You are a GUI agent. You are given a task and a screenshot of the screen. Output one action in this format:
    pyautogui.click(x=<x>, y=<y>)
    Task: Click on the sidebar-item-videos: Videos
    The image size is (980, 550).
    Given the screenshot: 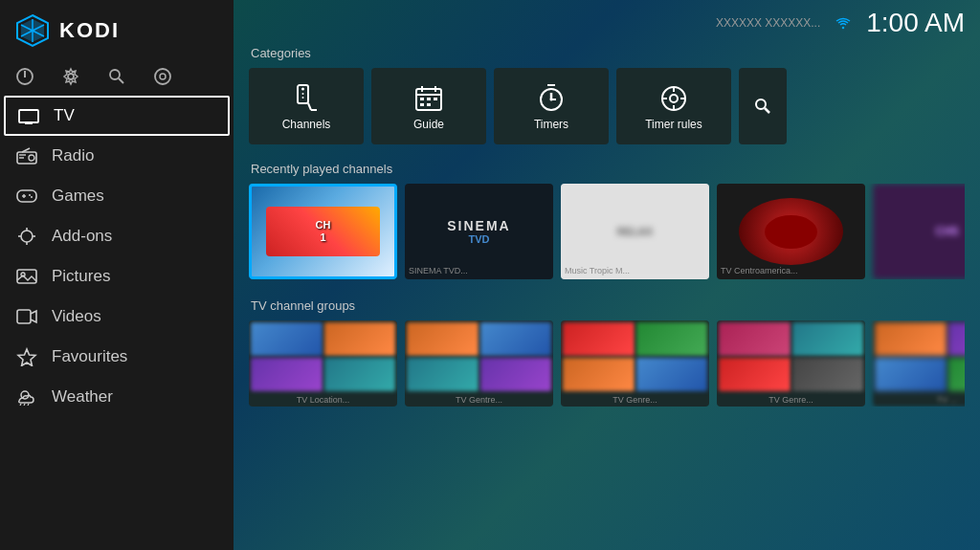 What is the action you would take?
    pyautogui.click(x=117, y=317)
    